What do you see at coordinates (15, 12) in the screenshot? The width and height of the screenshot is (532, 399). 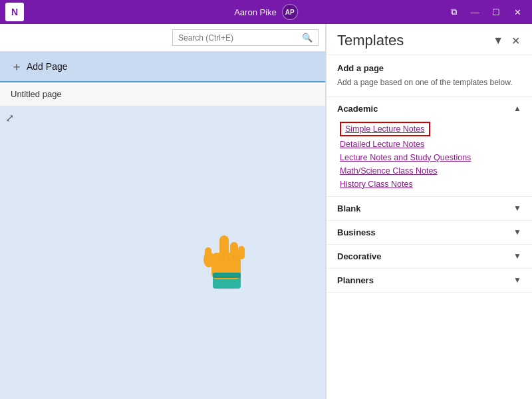 I see `title-bar-left: N` at bounding box center [15, 12].